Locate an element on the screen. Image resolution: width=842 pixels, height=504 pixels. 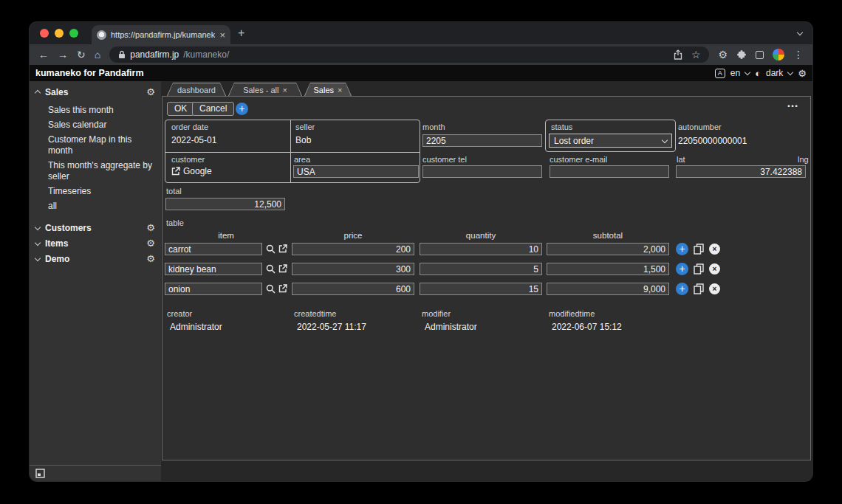
more-options-button: … is located at coordinates (793, 103).